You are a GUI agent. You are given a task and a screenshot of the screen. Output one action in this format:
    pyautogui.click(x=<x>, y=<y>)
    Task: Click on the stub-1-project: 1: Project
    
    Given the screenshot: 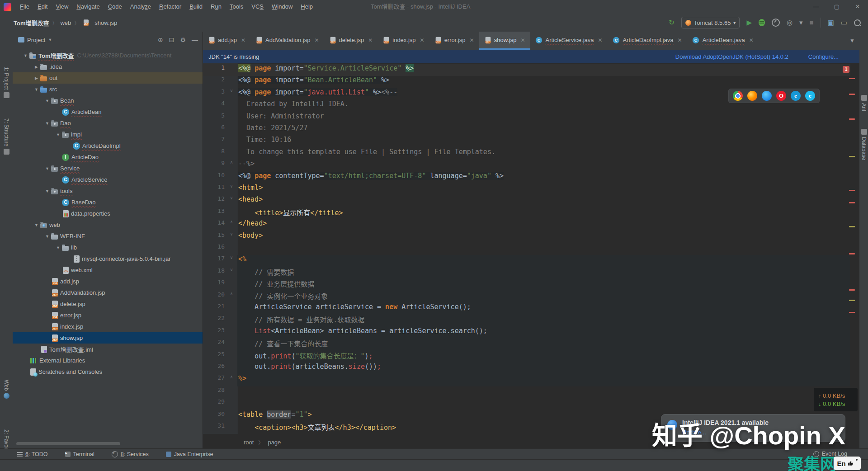 What is the action you would take?
    pyautogui.click(x=6, y=82)
    